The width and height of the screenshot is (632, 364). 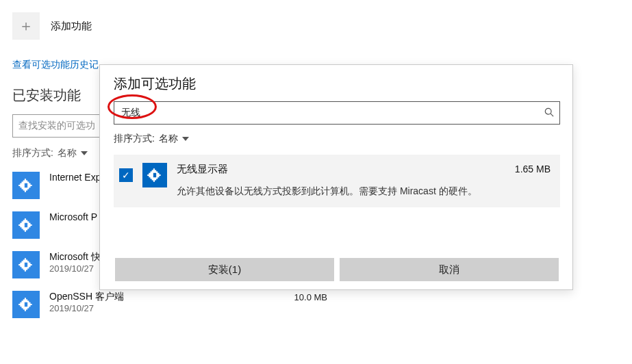 What do you see at coordinates (337, 83) in the screenshot?
I see `dialog-title: 添加可选功能` at bounding box center [337, 83].